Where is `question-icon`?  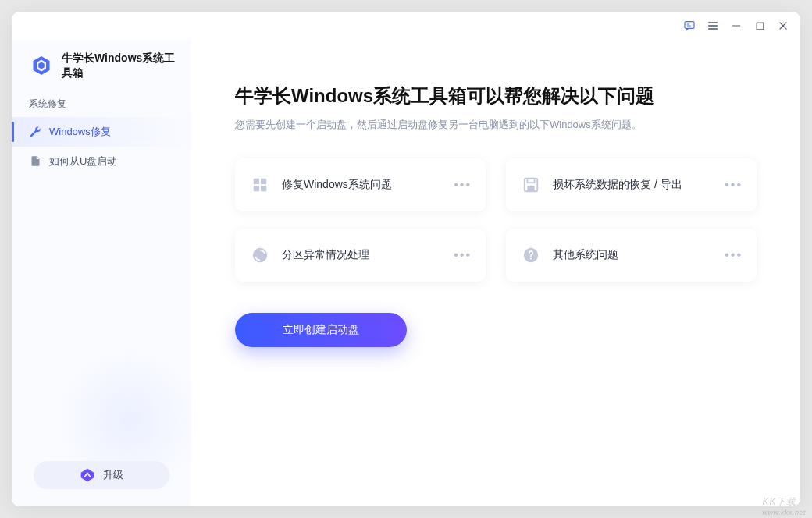
question-icon is located at coordinates (531, 255).